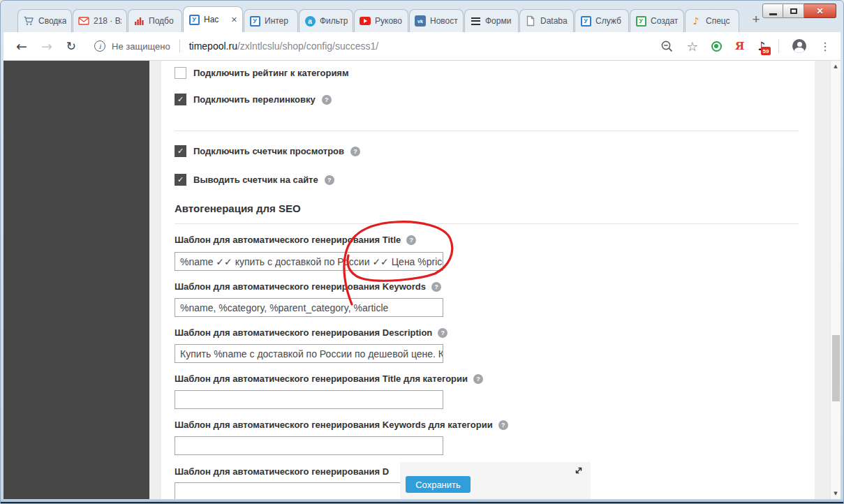 The width and height of the screenshot is (844, 504). What do you see at coordinates (836, 66) in the screenshot?
I see `scroll-up-arrow: ▲` at bounding box center [836, 66].